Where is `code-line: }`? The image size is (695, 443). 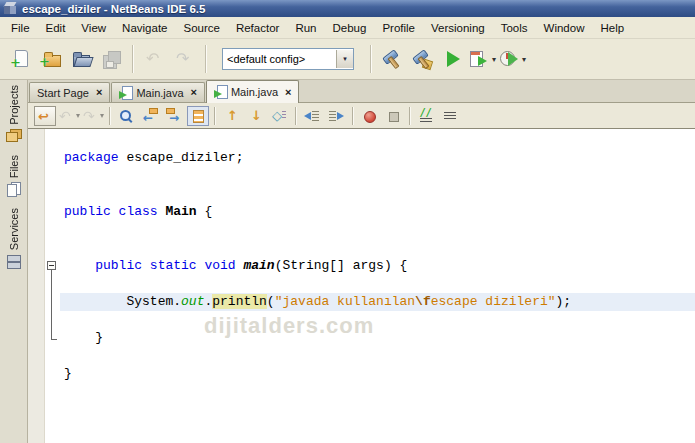 code-line: } is located at coordinates (362, 374).